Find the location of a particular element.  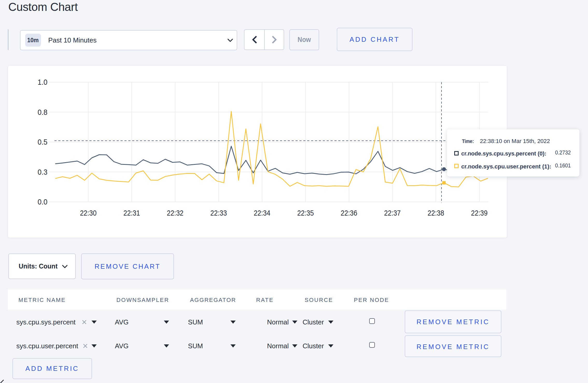

svg-text: 22:32 is located at coordinates (175, 213).